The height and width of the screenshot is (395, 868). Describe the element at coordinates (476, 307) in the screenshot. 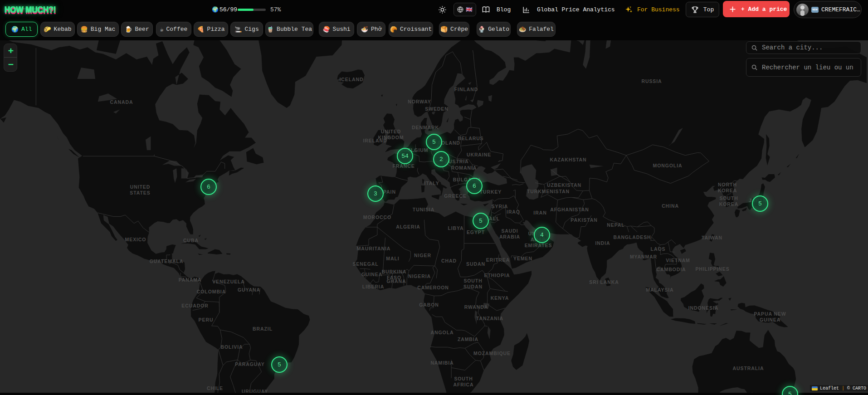

I see `svg-text: RWANDA` at that location.